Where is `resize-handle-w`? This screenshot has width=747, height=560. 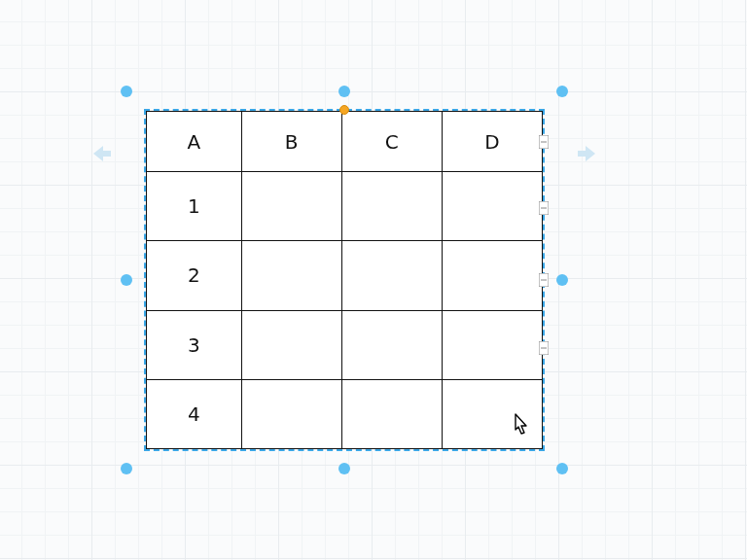 resize-handle-w is located at coordinates (126, 280).